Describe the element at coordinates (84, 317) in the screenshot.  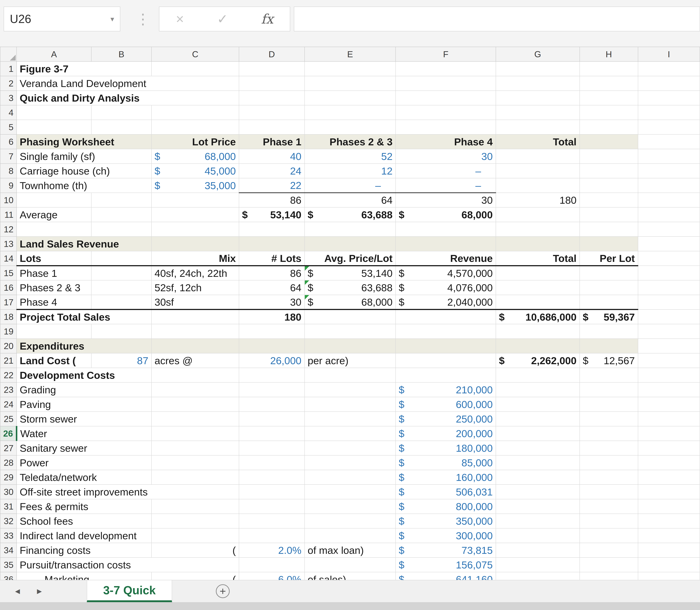
I see `cell-A18: Project Total Sales` at that location.